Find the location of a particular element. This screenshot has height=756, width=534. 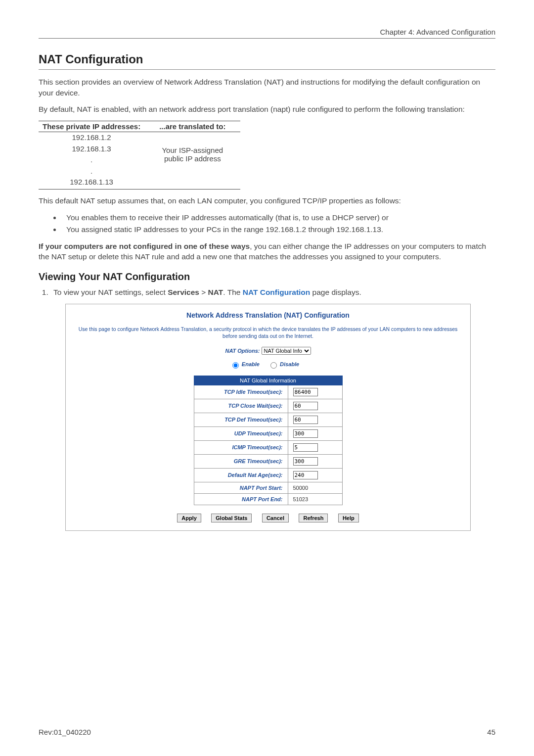

ip-1: 192.168.1.2 is located at coordinates (91, 138).